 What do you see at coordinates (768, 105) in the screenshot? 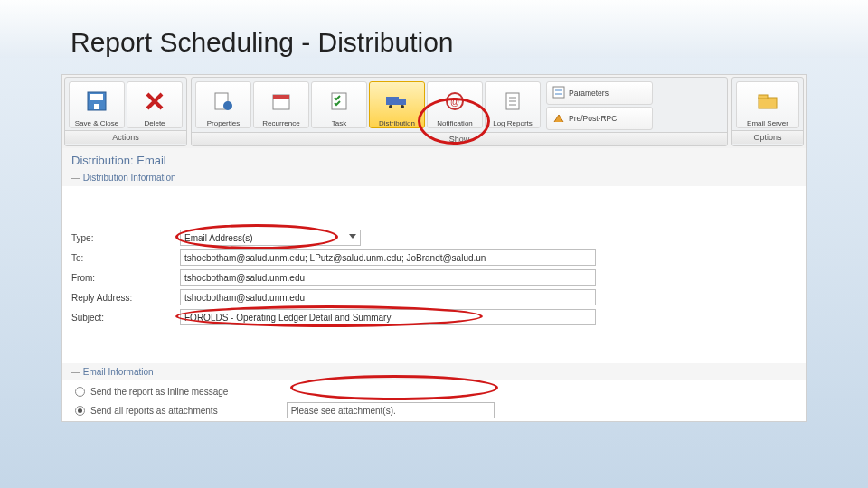
I see `email-server-button: Email Server` at bounding box center [768, 105].